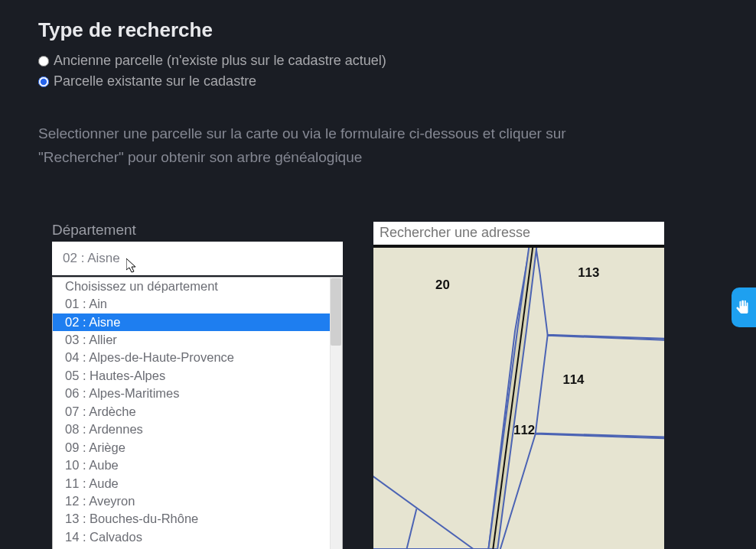  I want to click on address-search-input, so click(519, 233).